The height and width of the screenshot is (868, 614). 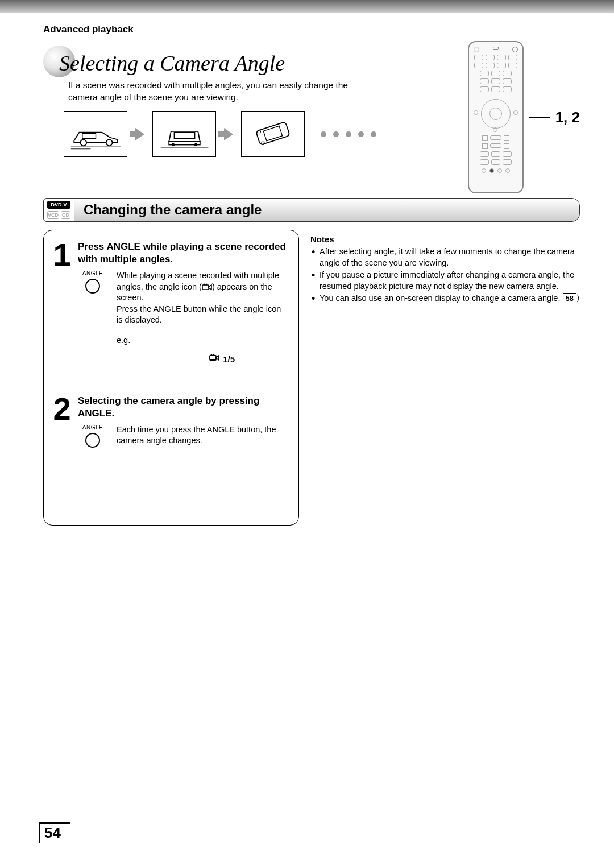 I want to click on steps-box: 1 Press ANGLE while playing a scene reco…, so click(x=171, y=378).